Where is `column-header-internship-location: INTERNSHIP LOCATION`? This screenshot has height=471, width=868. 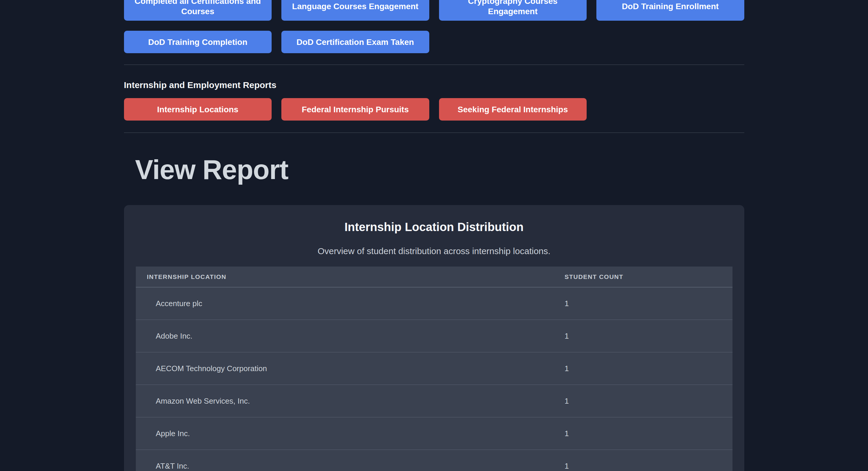 column-header-internship-location: INTERNSHIP LOCATION is located at coordinates (345, 277).